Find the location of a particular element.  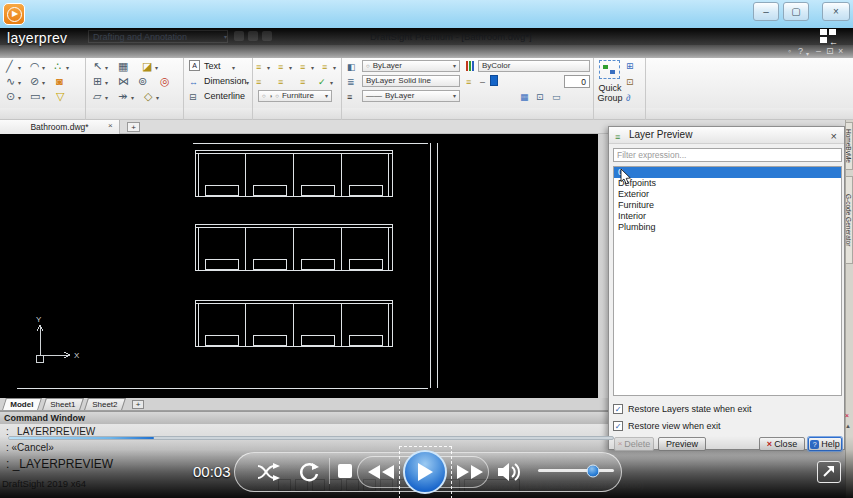

edit-group-icon: ∂ is located at coordinates (628, 98).